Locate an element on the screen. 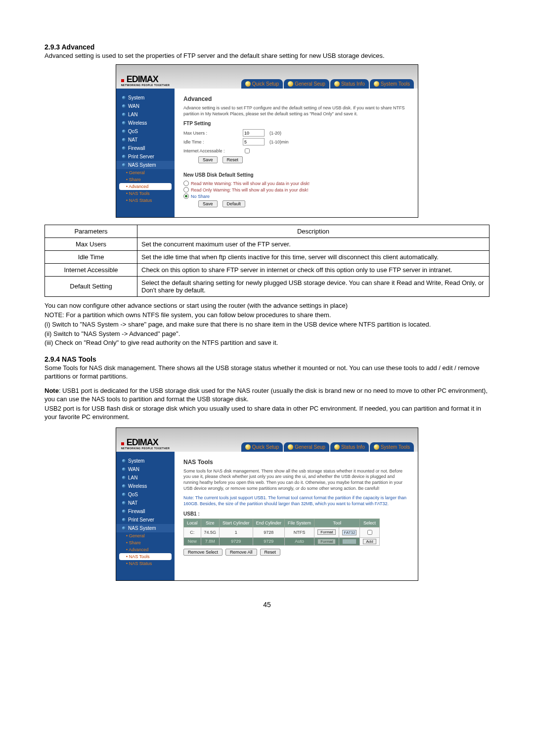 This screenshot has width=534, height=756. param-desc: Set the idle time that when ftp clients … is located at coordinates (313, 257).